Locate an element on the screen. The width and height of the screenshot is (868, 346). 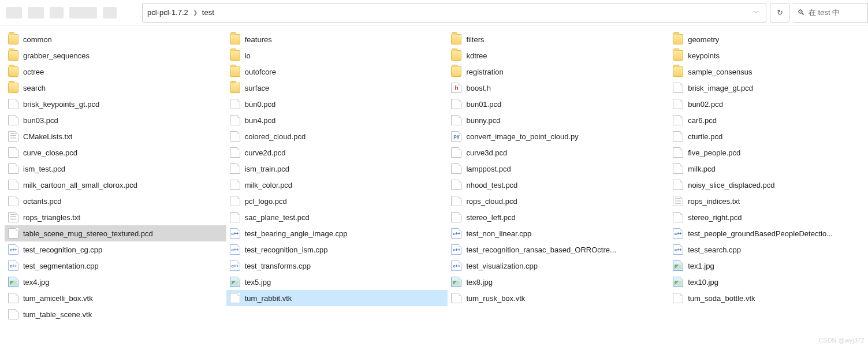
file-item: sac_plane_test.pcd is located at coordinates (337, 217).